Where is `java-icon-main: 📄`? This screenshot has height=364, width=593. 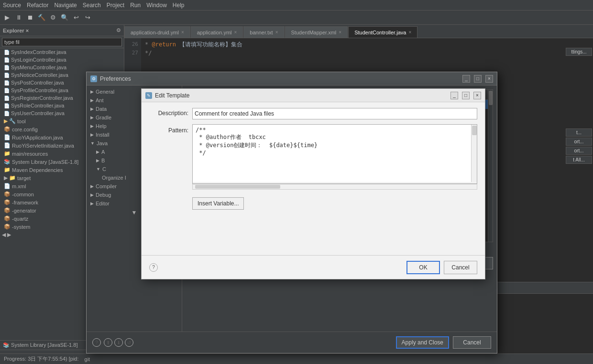
java-icon-main: 📄 is located at coordinates (7, 138).